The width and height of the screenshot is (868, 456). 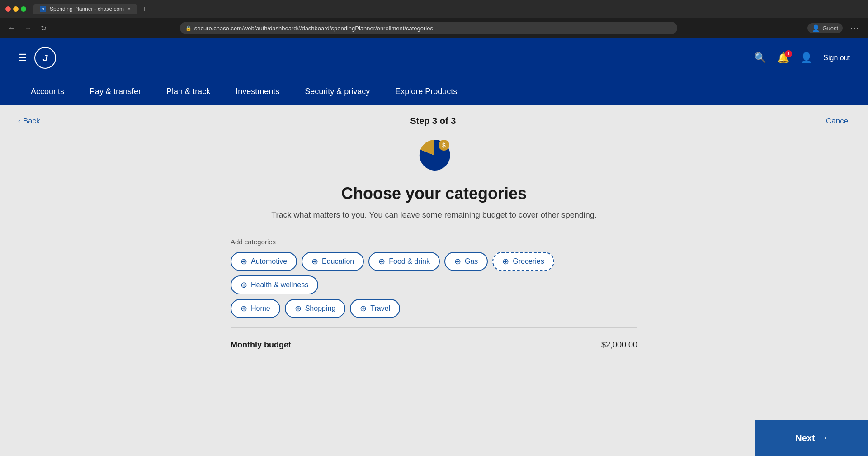 What do you see at coordinates (471, 261) in the screenshot?
I see `chip-label: Gas` at bounding box center [471, 261].